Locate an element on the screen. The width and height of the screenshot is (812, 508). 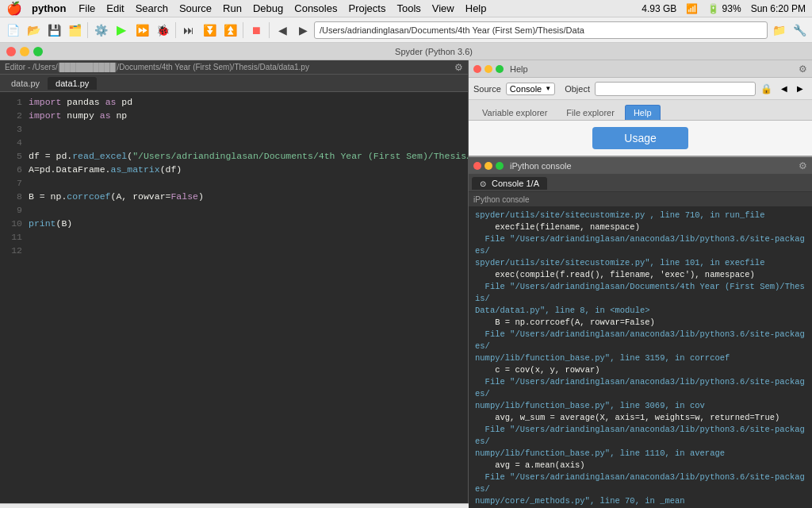
code-line-12: 12 is located at coordinates (234, 251).